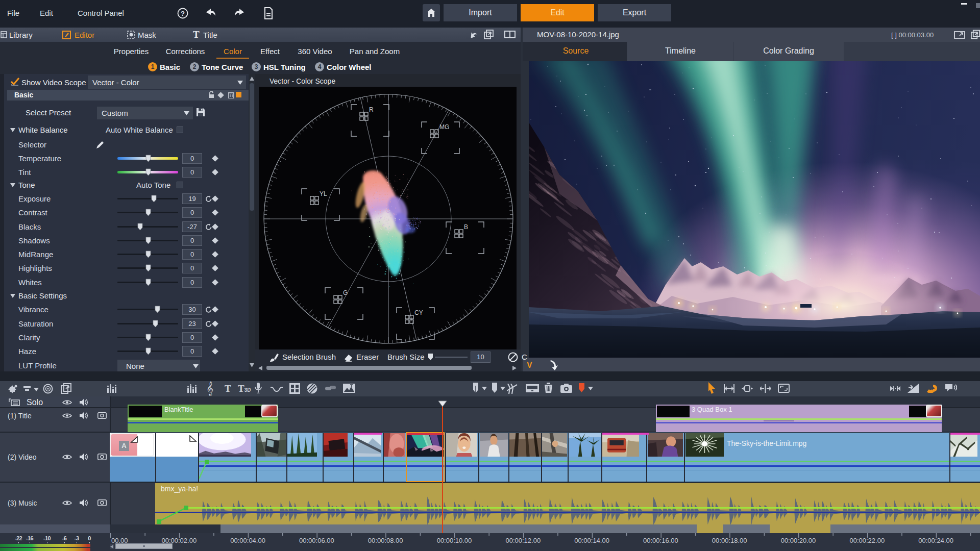  I want to click on svg-text: YL, so click(324, 194).